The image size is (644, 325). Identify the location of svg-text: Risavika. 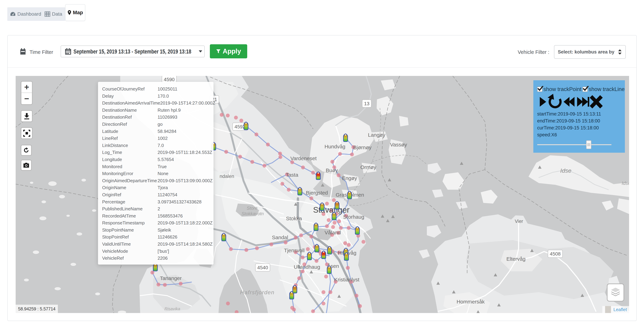
(172, 309).